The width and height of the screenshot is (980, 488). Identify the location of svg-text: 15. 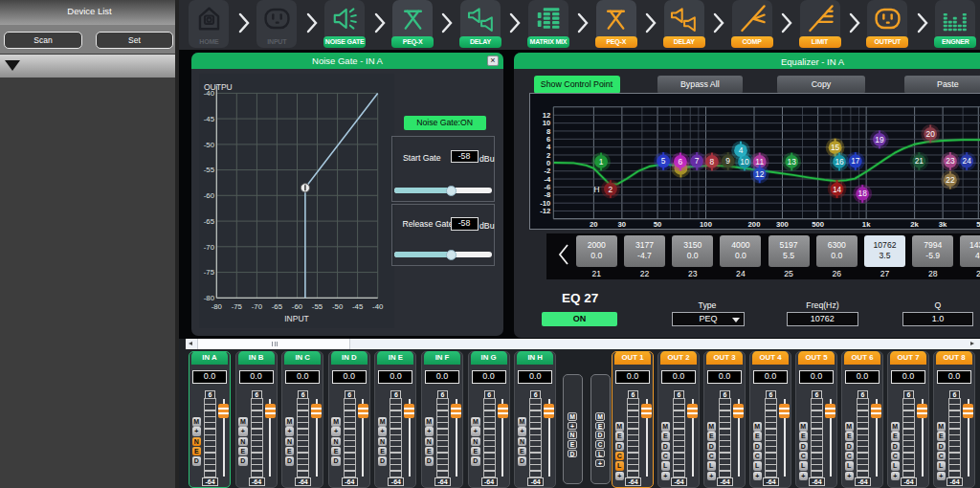
(835, 147).